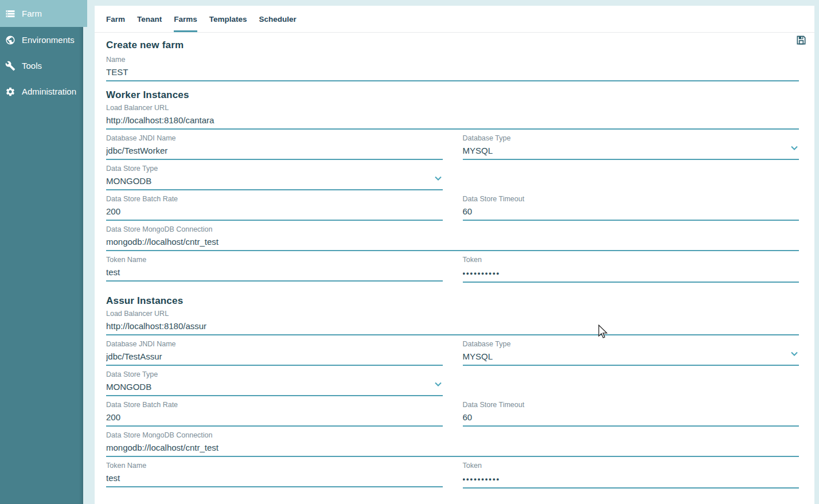 The image size is (819, 504). What do you see at coordinates (10, 40) in the screenshot?
I see `globe-icon` at bounding box center [10, 40].